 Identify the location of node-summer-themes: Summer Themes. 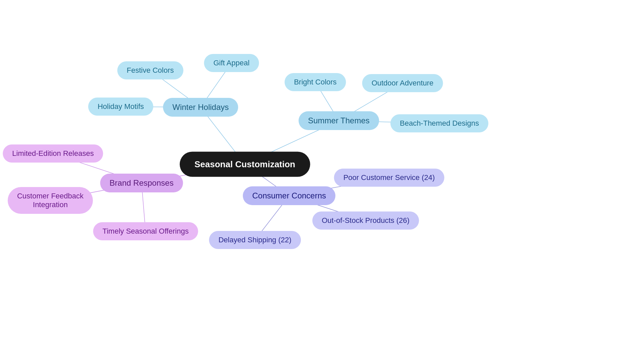
(339, 121).